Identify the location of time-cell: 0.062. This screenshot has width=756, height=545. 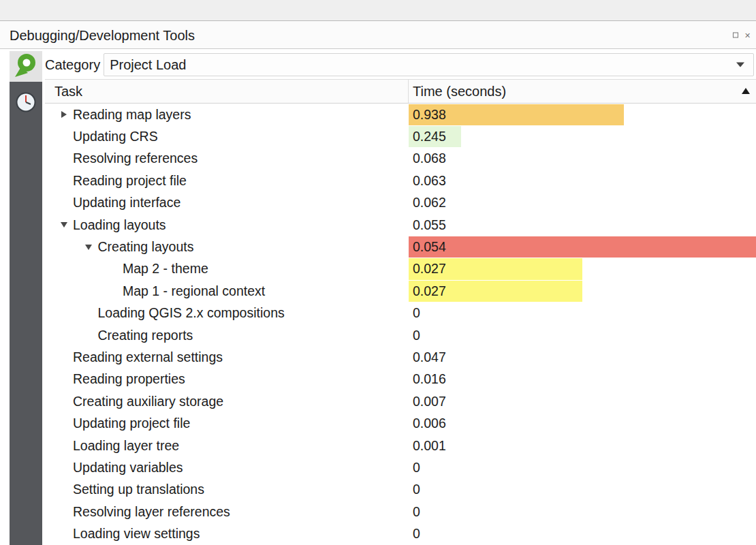
(582, 203).